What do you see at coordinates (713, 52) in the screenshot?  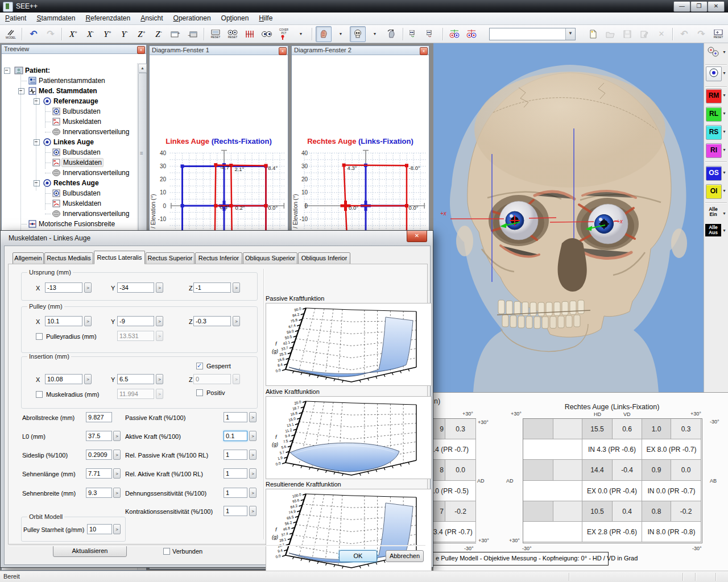 I see `both-eyes-config-button` at bounding box center [713, 52].